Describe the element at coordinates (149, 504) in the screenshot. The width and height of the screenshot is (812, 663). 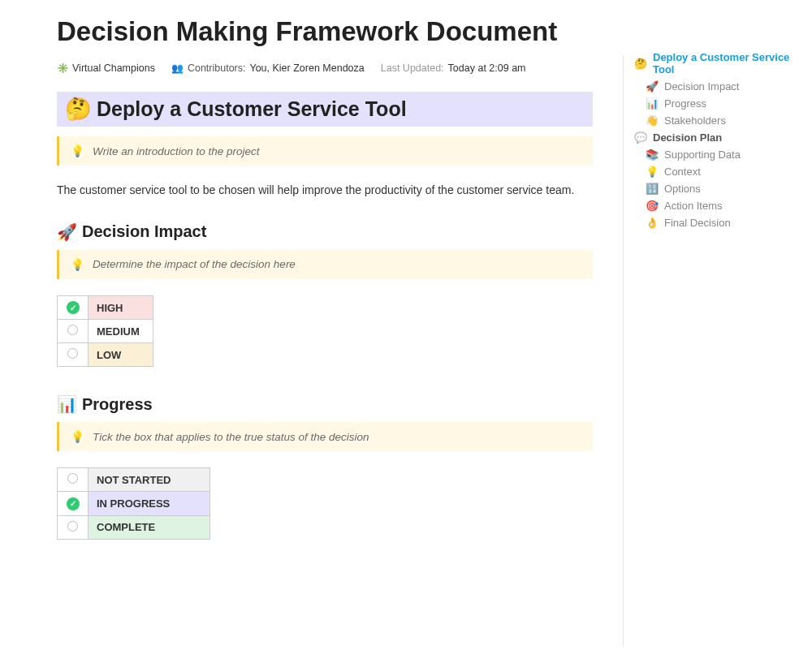
I see `progress-inprogress-label: IN PROGRESS` at that location.